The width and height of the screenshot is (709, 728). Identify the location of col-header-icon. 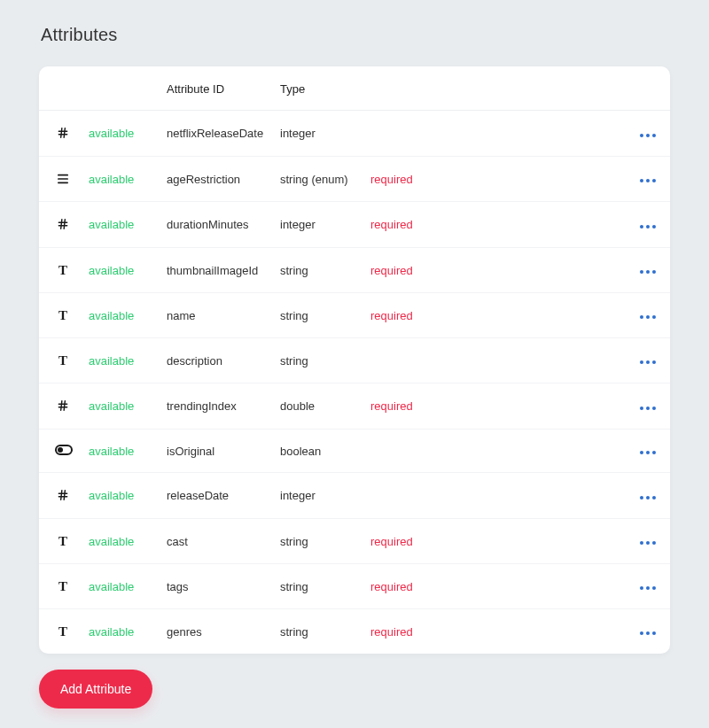
(60, 89).